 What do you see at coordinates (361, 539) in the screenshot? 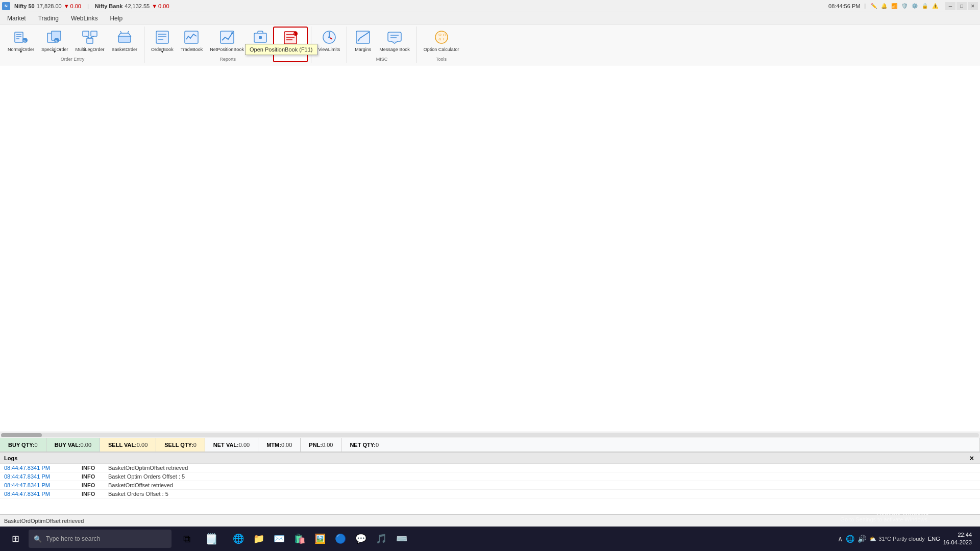
I see `taskbar-app-teams: 💬` at bounding box center [361, 539].